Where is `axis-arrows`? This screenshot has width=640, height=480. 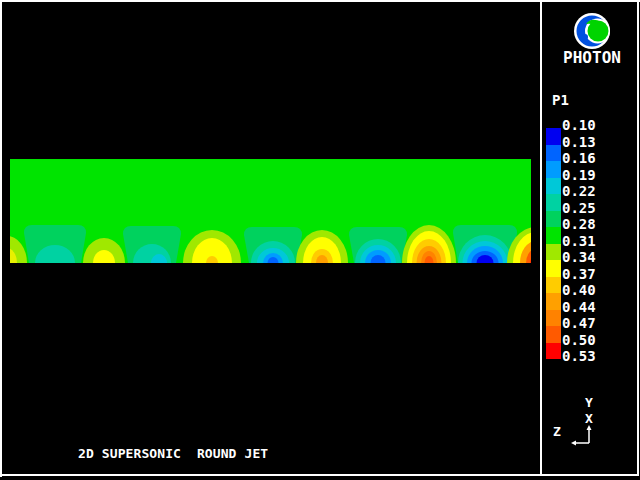
axis-arrows is located at coordinates (582, 436).